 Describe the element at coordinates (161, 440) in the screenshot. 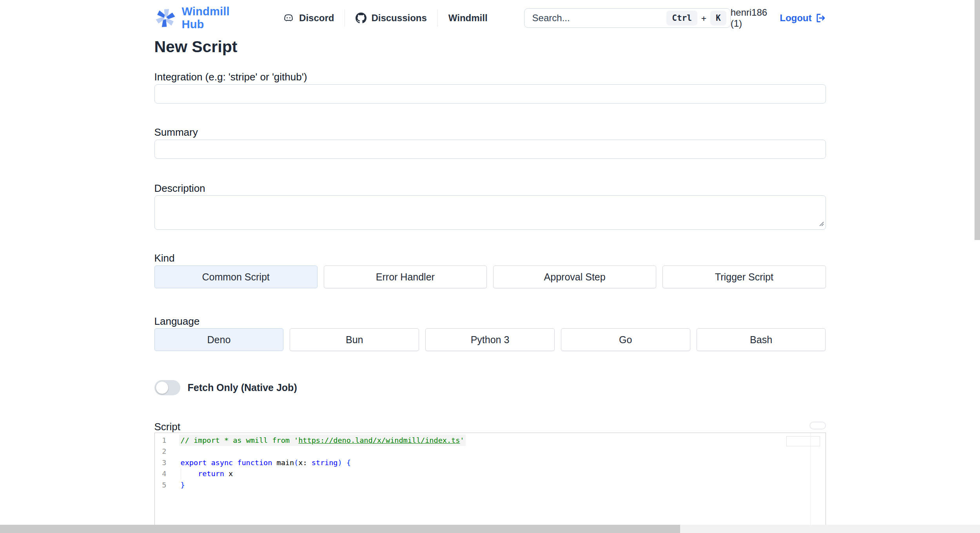

I see `line-number: 1` at that location.